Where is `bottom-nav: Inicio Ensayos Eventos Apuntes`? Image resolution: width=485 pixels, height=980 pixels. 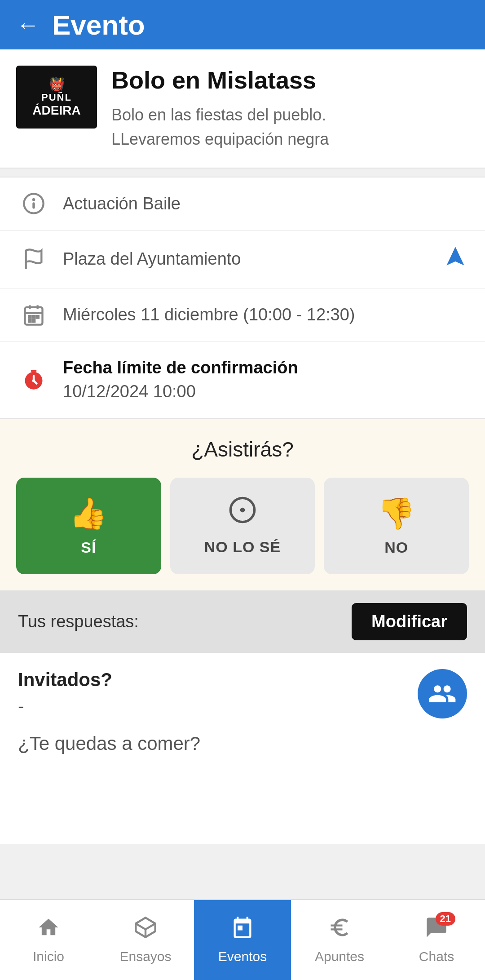
bottom-nav: Inicio Ensayos Eventos Apuntes is located at coordinates (242, 940).